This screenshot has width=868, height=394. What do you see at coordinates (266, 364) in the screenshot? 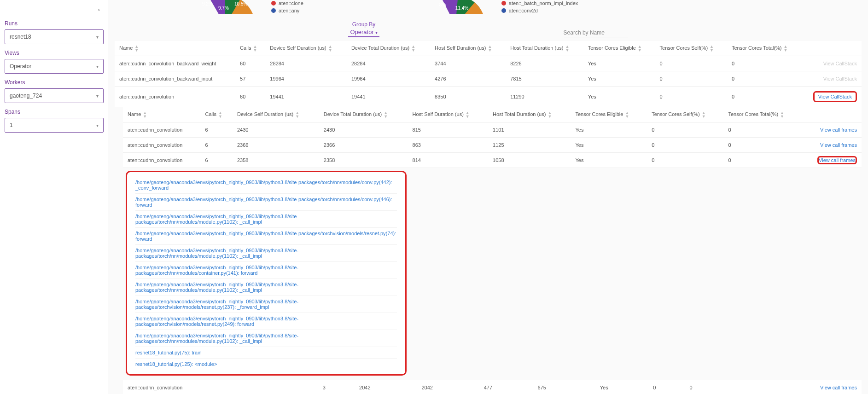
I see `stack-frame: resnet18_tutorial.py(125): <module>` at bounding box center [266, 364].